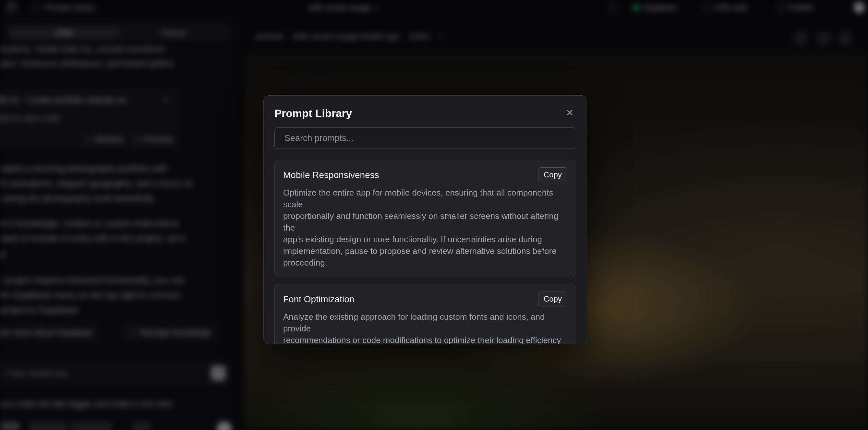  I want to click on search-input, so click(425, 138).